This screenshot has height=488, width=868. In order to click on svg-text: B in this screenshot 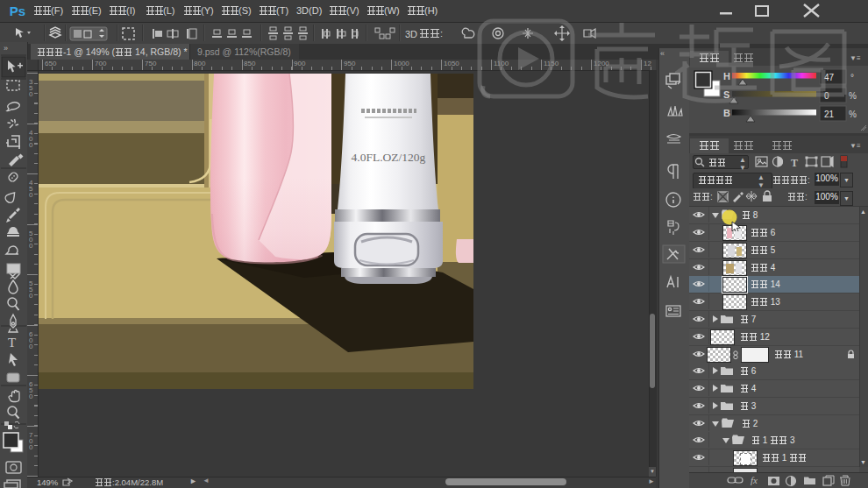, I will do `click(727, 113)`.